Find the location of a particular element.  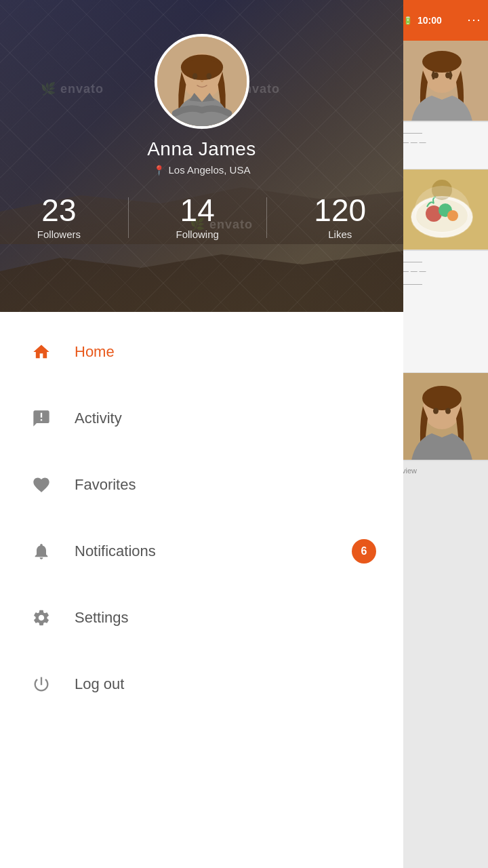

likes-count: 120 is located at coordinates (340, 210).